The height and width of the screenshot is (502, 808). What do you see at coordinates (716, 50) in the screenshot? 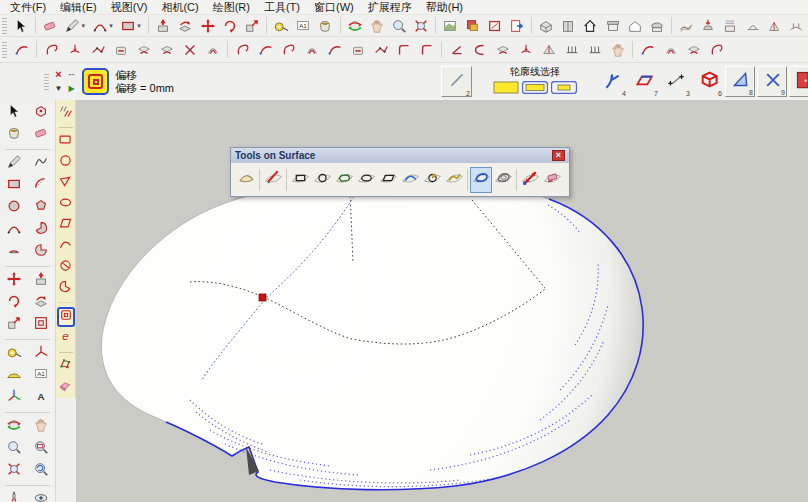
I see `flip-fold-tool-button` at bounding box center [716, 50].